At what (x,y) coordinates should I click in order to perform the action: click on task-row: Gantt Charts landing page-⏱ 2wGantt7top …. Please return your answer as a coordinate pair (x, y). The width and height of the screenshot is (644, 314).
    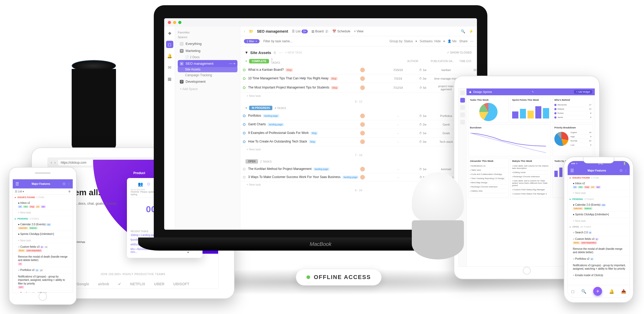
    Looking at the image, I should click on (359, 125).